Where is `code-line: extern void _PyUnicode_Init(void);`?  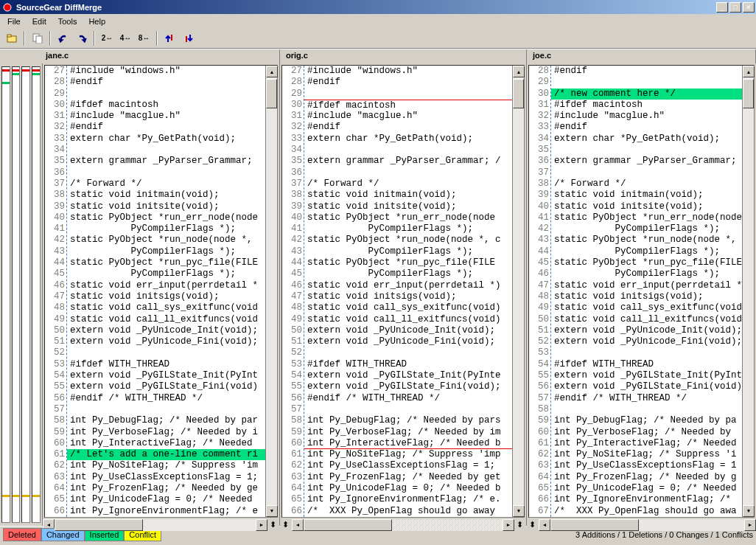
code-line: extern void _PyUnicode_Init(void); is located at coordinates (167, 330).